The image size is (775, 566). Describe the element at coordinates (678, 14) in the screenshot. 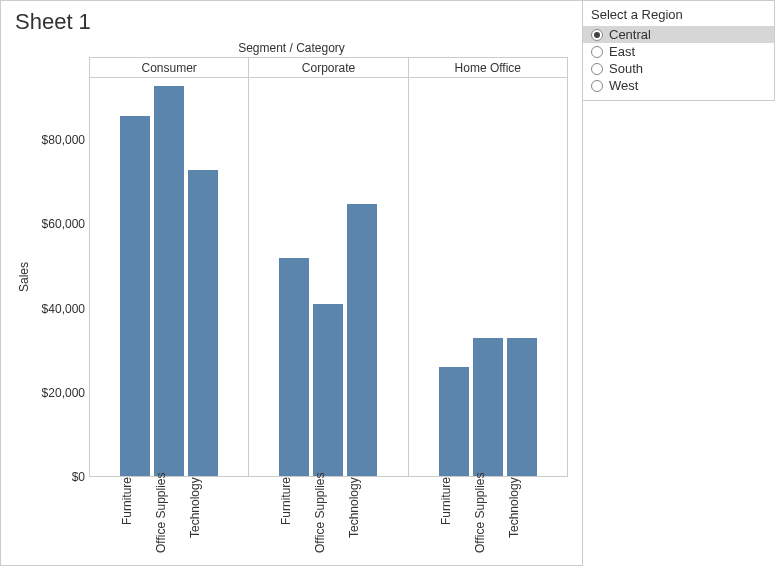

I see `filter-title: Select a Region` at that location.